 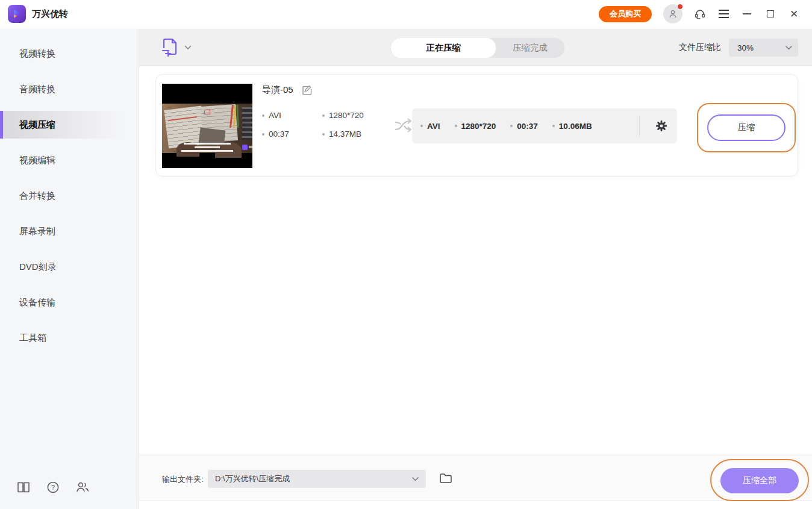 What do you see at coordinates (434, 126) in the screenshot?
I see `output-format: AVI` at bounding box center [434, 126].